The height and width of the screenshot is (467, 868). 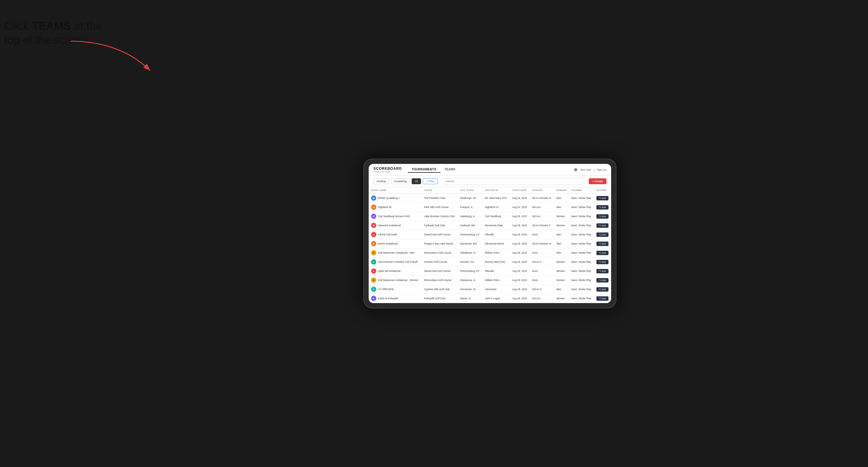 What do you see at coordinates (542, 226) in the screenshot?
I see `division-cell: NCAA Division II` at bounding box center [542, 226].